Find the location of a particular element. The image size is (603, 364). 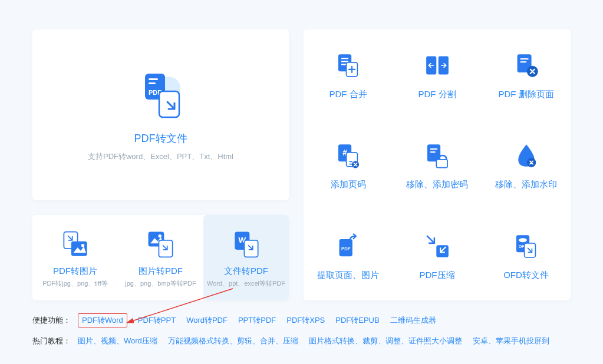

watermark-icon is located at coordinates (526, 155).